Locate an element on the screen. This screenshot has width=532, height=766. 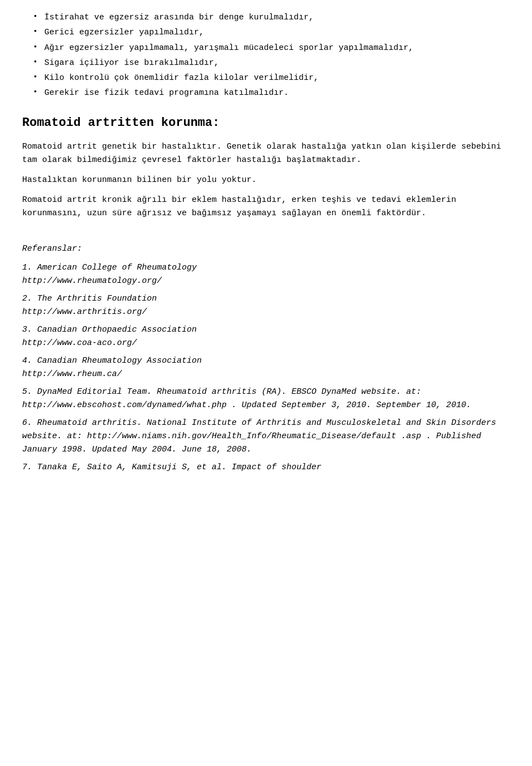
reference-item: 5. DynaMed Editorial Team. Rheumatoid ar… is located at coordinates (266, 399).